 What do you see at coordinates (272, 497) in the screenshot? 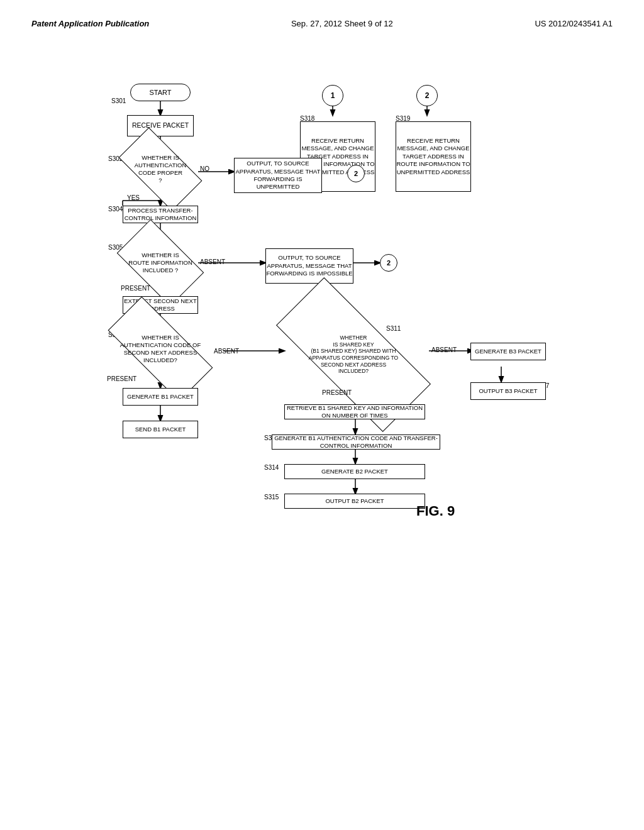
I see `s315-label-text: S315` at bounding box center [272, 497].